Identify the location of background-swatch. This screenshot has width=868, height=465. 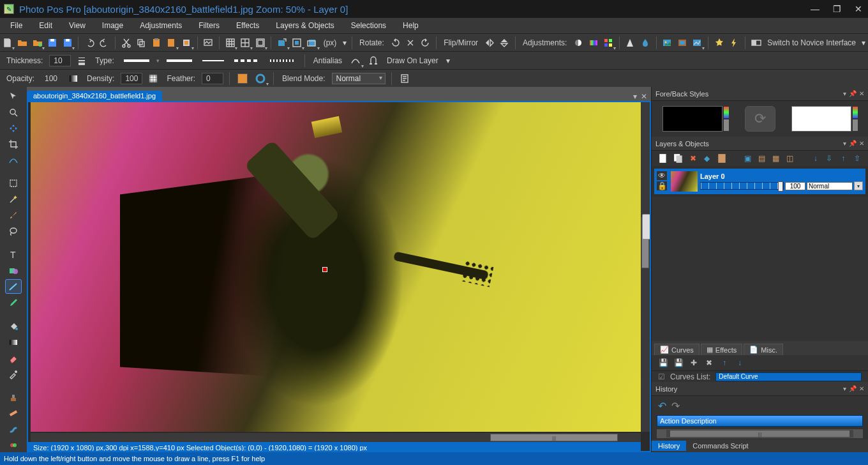
(821, 119).